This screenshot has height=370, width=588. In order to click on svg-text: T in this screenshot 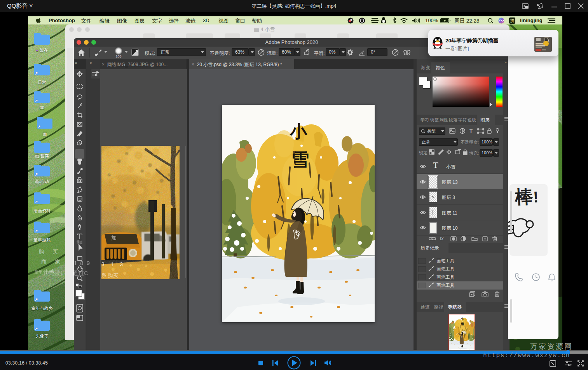, I will do `click(471, 131)`.